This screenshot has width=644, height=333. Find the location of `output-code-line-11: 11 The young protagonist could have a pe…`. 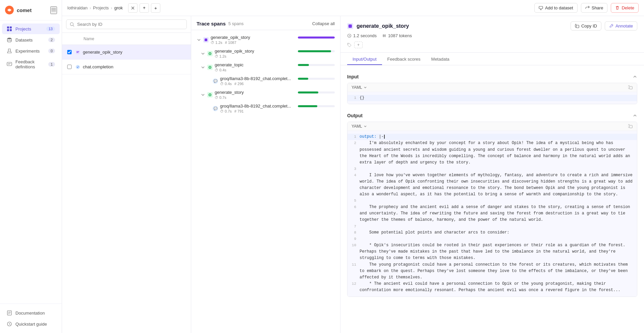

output-code-line-11: 11 The young protagonist could have a pe… is located at coordinates (492, 271).